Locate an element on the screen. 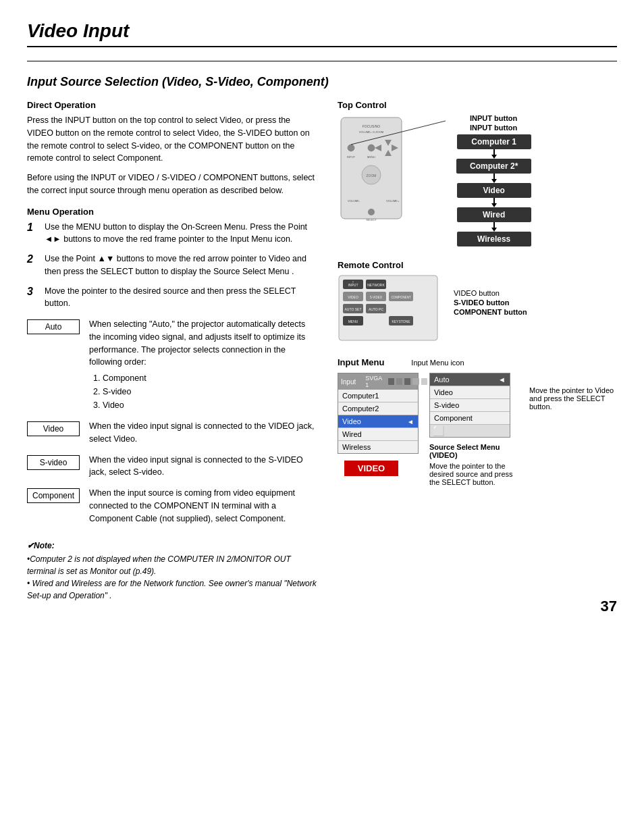 The height and width of the screenshot is (834, 644). svg-text: S-VIDEO is located at coordinates (377, 297).